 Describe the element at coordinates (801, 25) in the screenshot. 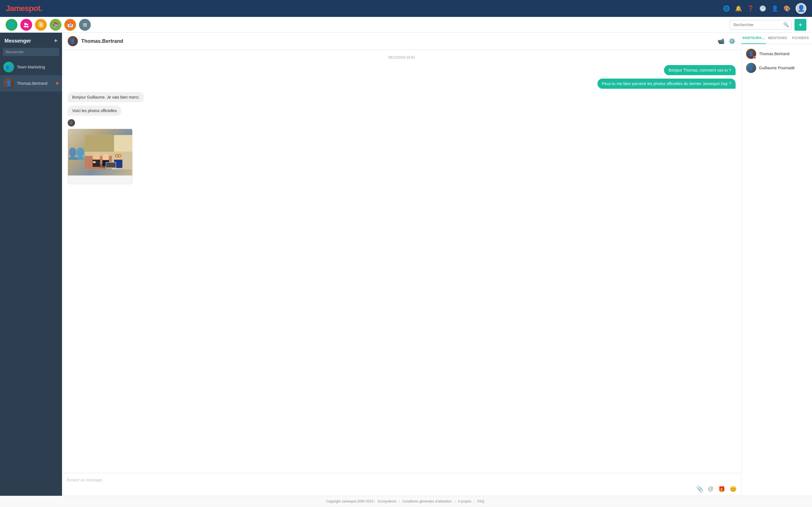

I see `add-button: +` at that location.